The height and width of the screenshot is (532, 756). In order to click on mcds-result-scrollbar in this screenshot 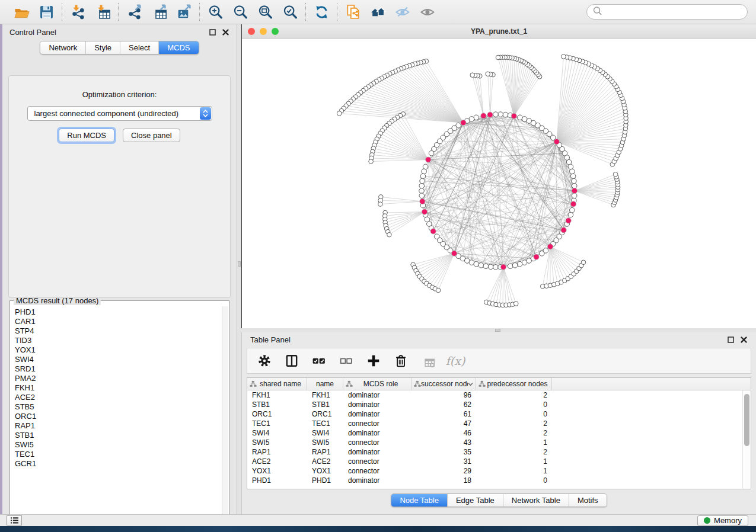, I will do `click(225, 413)`.